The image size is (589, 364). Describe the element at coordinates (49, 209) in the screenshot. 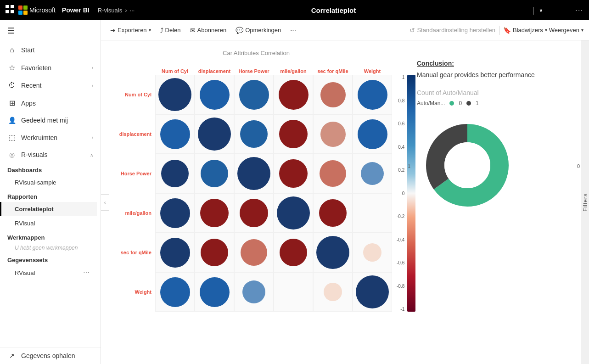

I see `sidebar-sub-correlatieplot: Correlatieplot` at that location.